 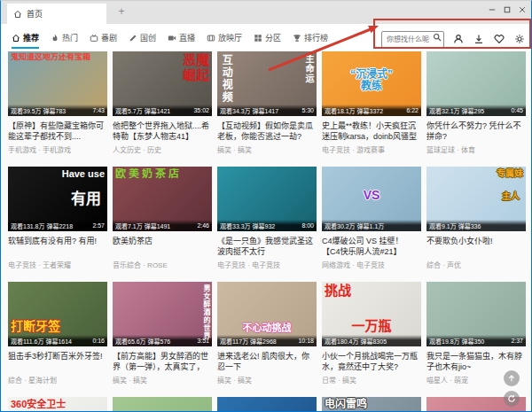 What do you see at coordinates (476, 109) in the screenshot?
I see `video-card: 观看32.1万 弹幕295 0:45 你凭什么不努力? 凭什么不拼命? 篮球足球…` at bounding box center [476, 109].